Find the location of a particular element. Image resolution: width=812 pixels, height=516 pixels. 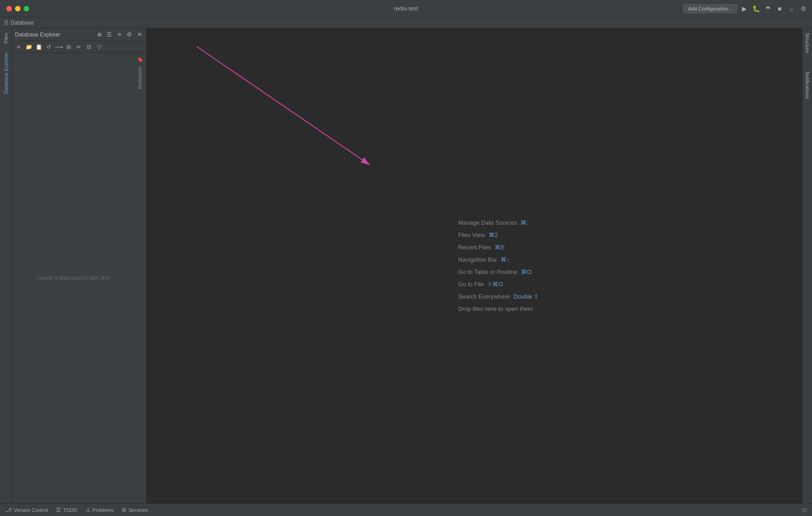

todo-tab: ☰ TODO is located at coordinates (66, 510).